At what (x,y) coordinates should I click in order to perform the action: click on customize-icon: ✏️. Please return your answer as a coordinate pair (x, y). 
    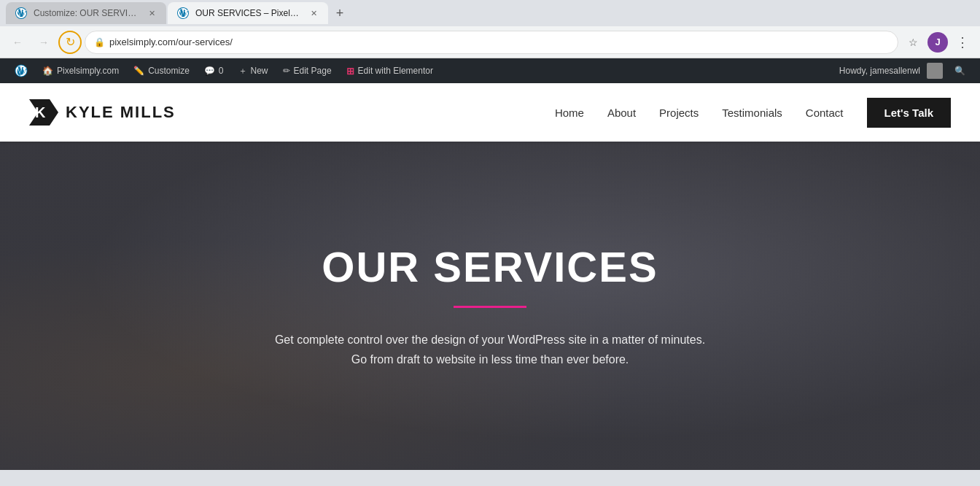
    Looking at the image, I should click on (139, 71).